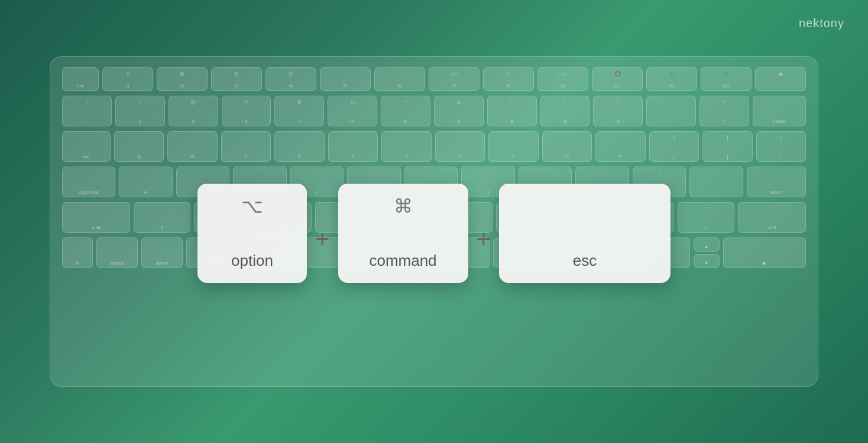 Image resolution: width=868 pixels, height=443 pixels. What do you see at coordinates (617, 79) in the screenshot?
I see `bg-key-f10: 🔇f10` at bounding box center [617, 79].